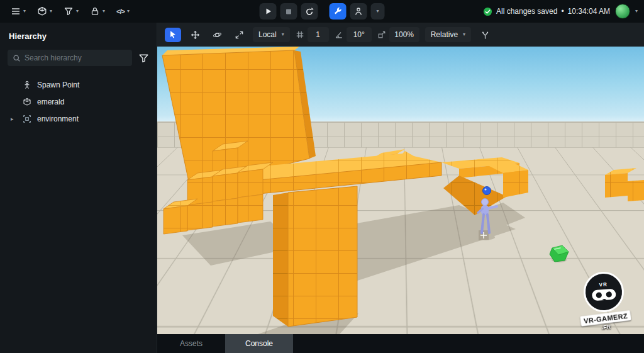 This screenshot has width=644, height=353. What do you see at coordinates (378, 11) in the screenshot?
I see `preview-options-button: ▾` at bounding box center [378, 11].